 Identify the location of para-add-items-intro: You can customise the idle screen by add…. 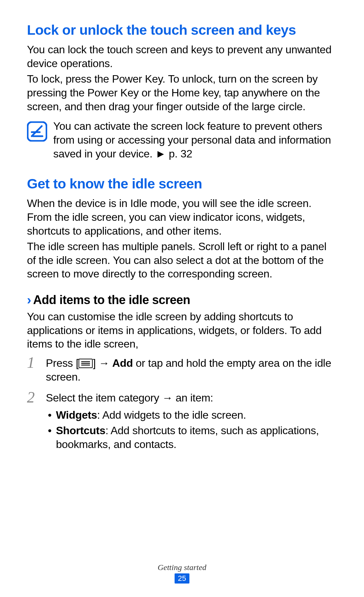
(182, 330).